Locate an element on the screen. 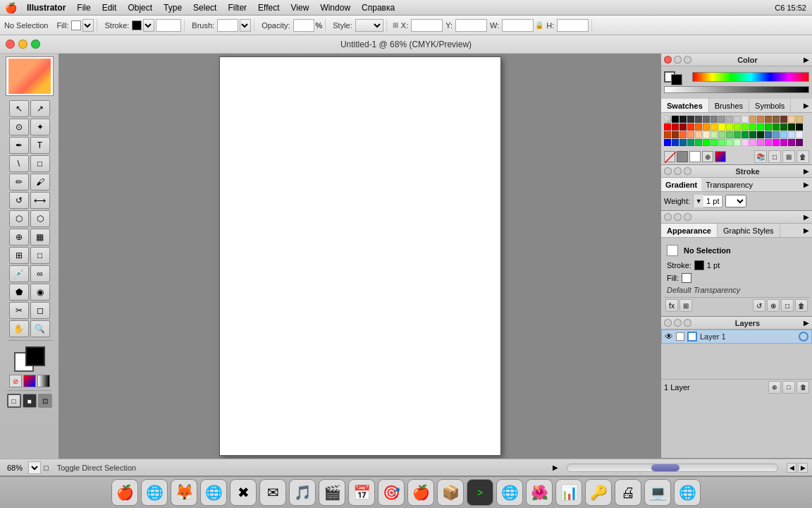 The width and height of the screenshot is (812, 508). minimize-button is located at coordinates (23, 44).